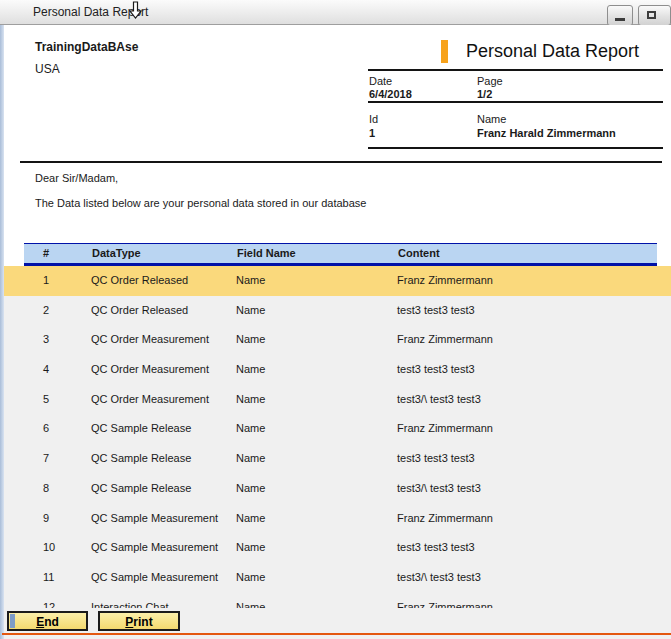 This screenshot has height=639, width=671. I want to click on row-num-cell: 2, so click(46, 311).